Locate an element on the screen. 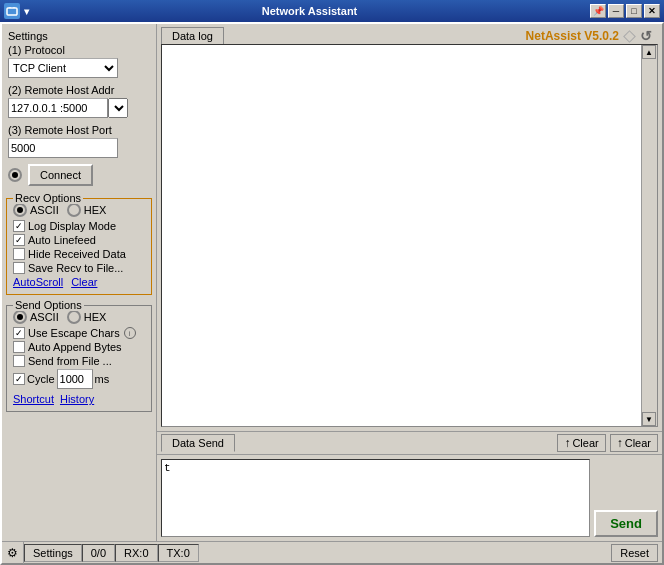 This screenshot has width=664, height=565. send-options-title: Send Options is located at coordinates (48, 305).